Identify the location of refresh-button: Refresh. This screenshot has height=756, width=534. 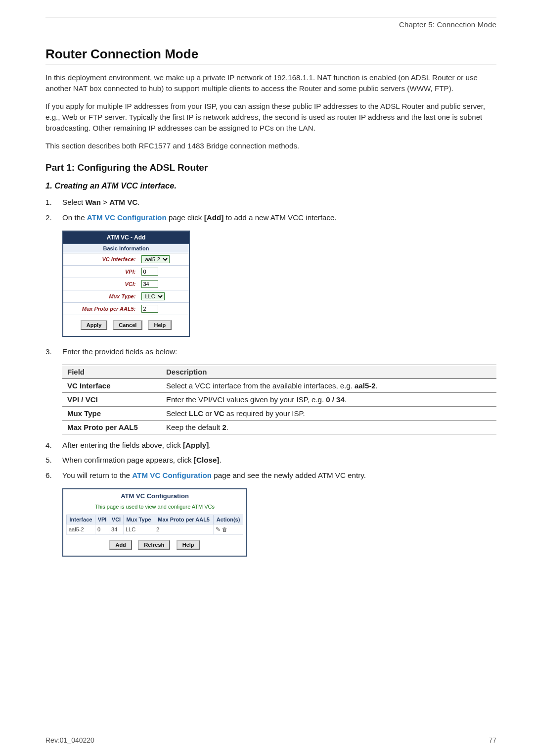
(154, 545).